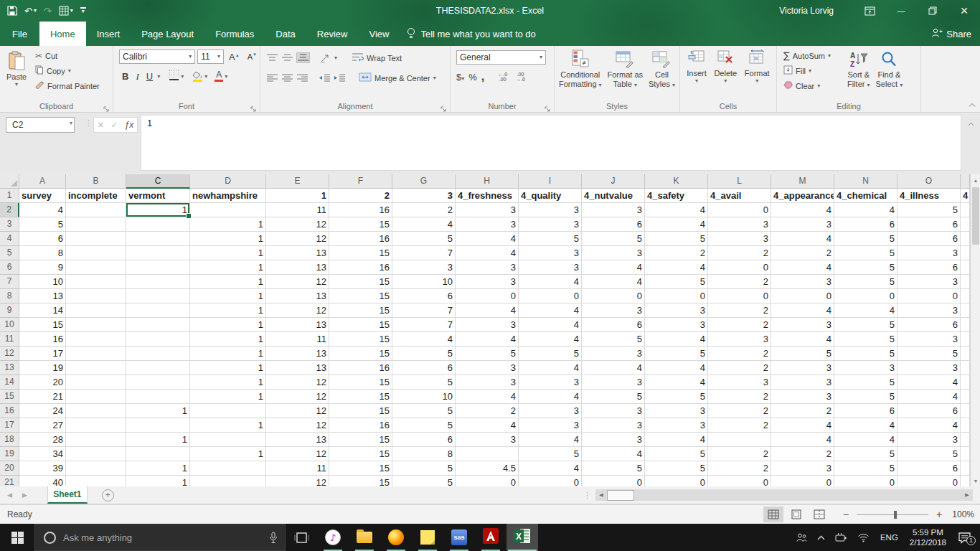  Describe the element at coordinates (803, 311) in the screenshot. I see `cell-M9: 4` at that location.